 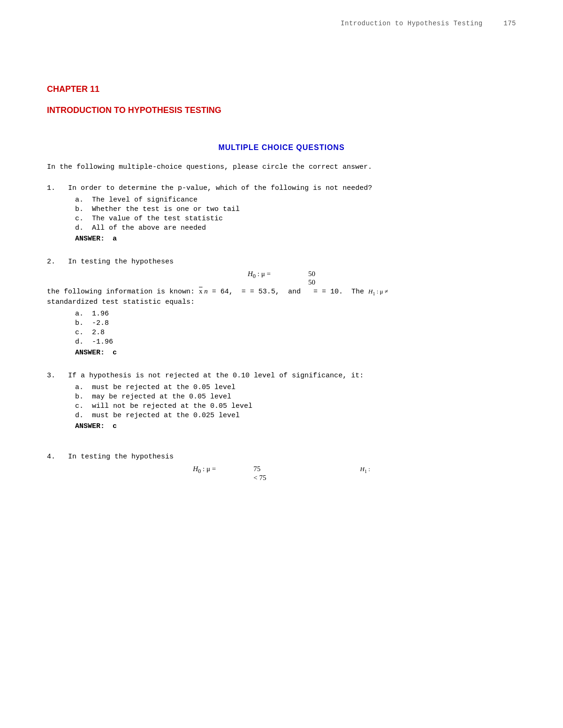 What do you see at coordinates (365, 470) in the screenshot?
I see `q4-h1-label: H1 :` at bounding box center [365, 470].